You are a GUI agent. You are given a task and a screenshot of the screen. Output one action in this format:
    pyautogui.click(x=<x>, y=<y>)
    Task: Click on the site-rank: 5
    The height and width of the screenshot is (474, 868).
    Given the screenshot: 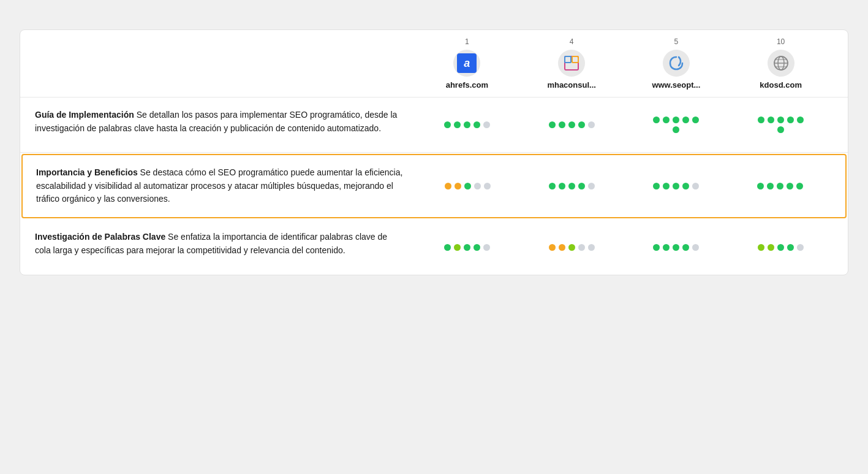 What is the action you would take?
    pyautogui.click(x=676, y=42)
    